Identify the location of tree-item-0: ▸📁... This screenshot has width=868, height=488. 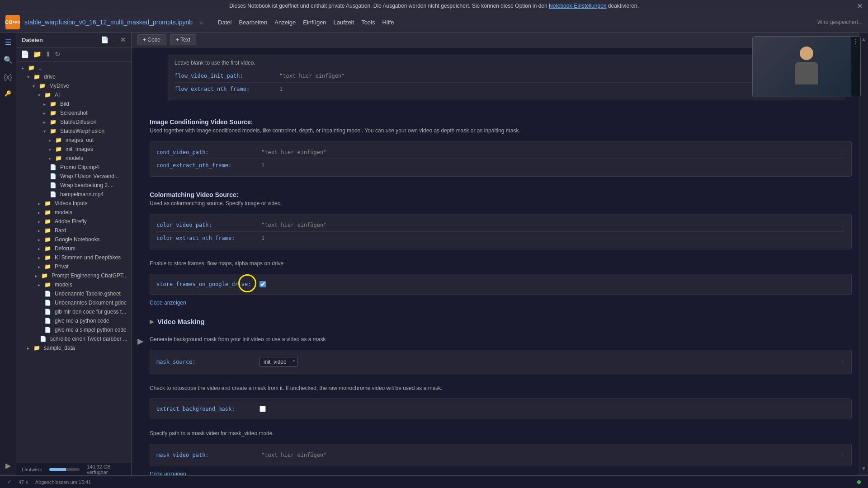
(74, 68).